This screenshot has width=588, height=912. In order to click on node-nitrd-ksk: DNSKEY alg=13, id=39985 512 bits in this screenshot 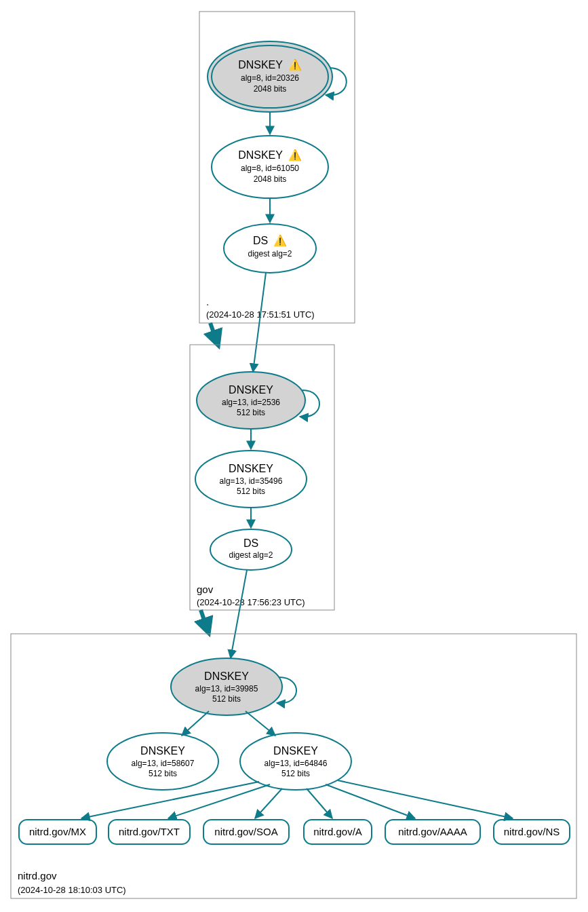, I will do `click(227, 687)`.